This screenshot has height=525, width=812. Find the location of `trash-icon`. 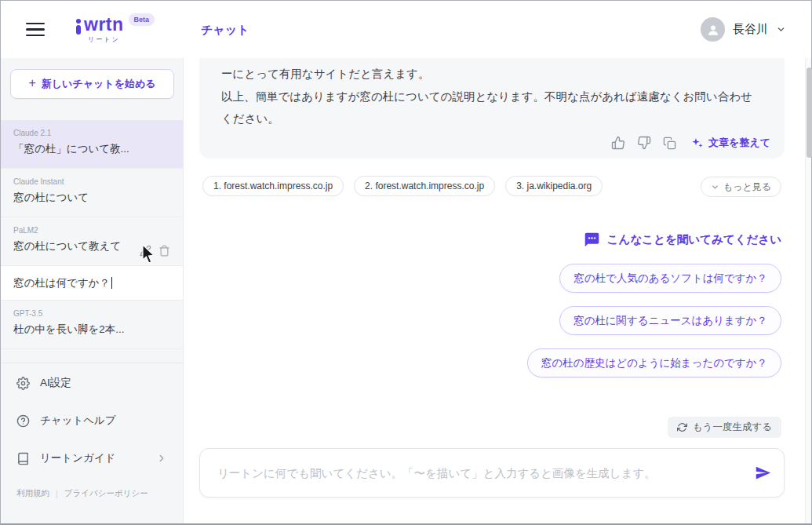

trash-icon is located at coordinates (165, 251).